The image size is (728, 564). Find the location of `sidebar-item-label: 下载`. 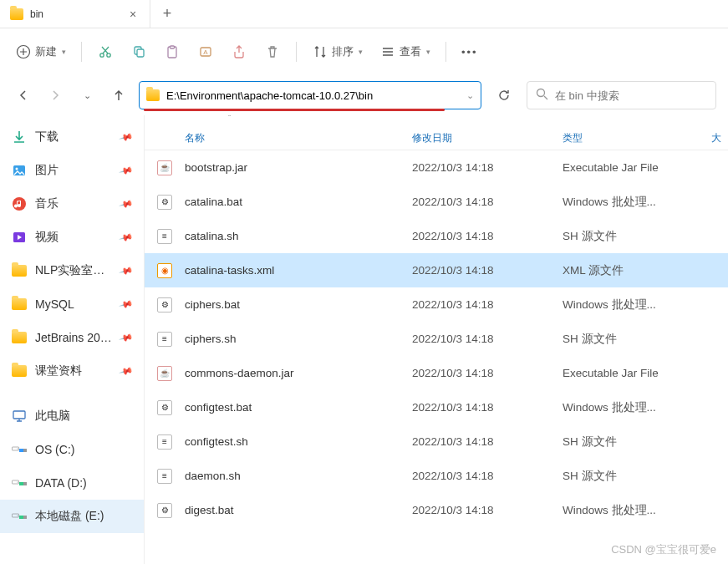

sidebar-item-label: 下载 is located at coordinates (74, 137).